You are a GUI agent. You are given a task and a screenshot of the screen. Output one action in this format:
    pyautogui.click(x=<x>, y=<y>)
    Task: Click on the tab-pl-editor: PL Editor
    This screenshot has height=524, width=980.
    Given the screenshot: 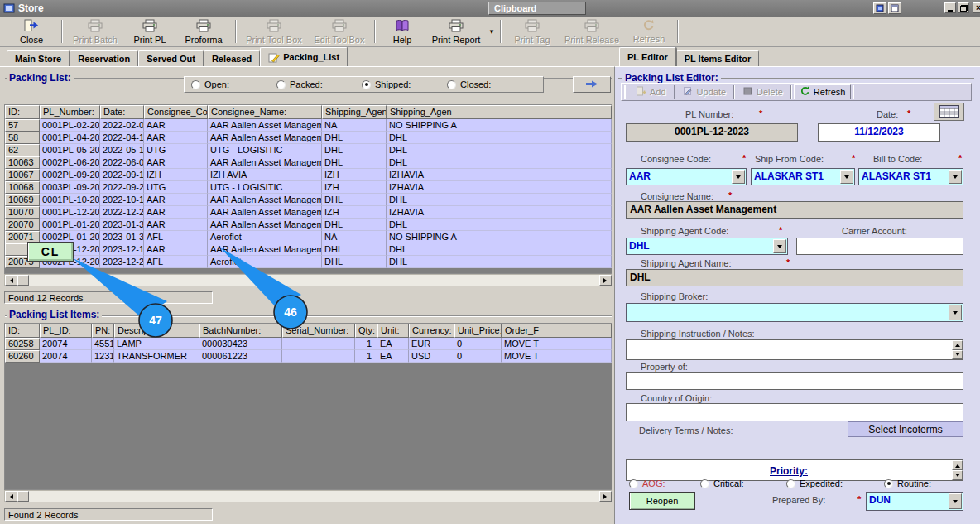 What is the action you would take?
    pyautogui.click(x=647, y=56)
    